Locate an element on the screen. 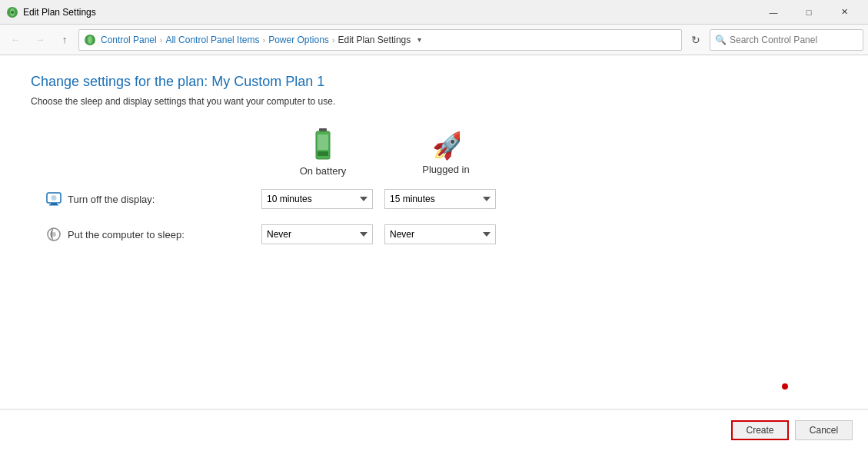 The width and height of the screenshot is (868, 451). create-button: Create is located at coordinates (760, 430).